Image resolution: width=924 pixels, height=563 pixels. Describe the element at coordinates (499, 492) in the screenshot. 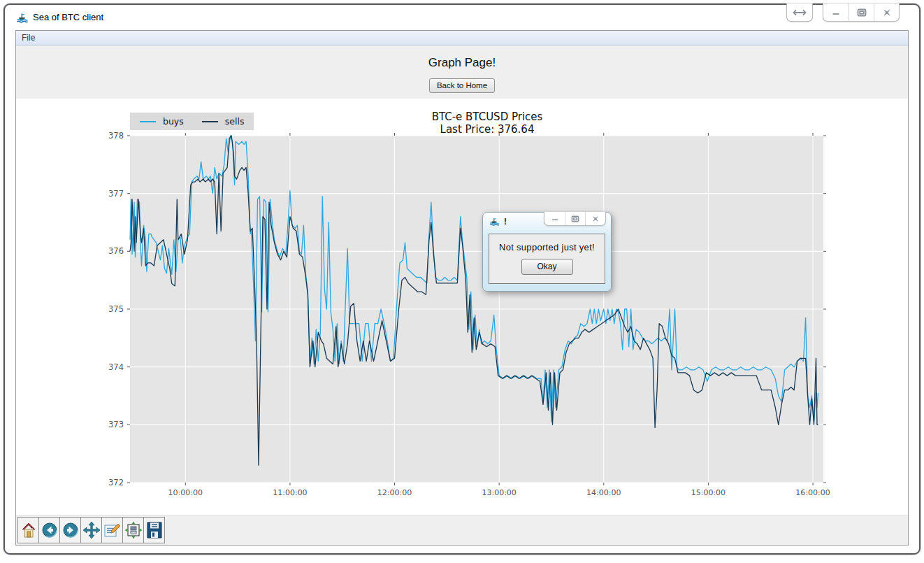

I see `x-tick-label: 13:00:00` at that location.